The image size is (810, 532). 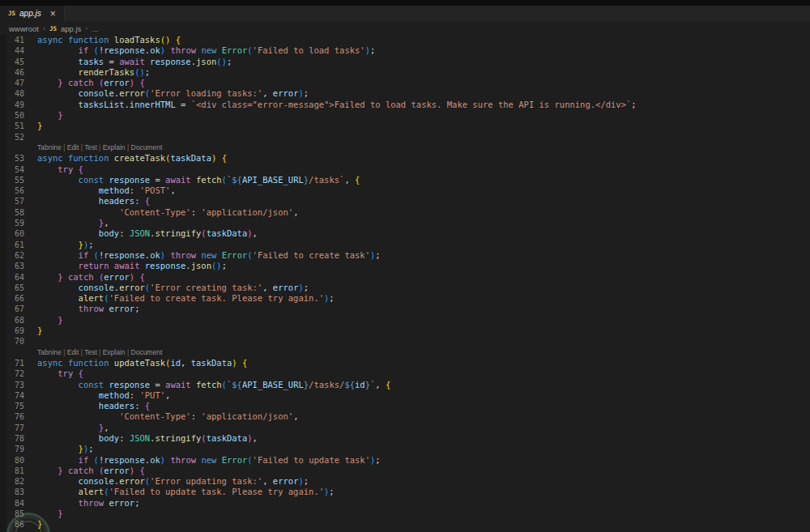 I want to click on tab-label: app.js, so click(x=31, y=13).